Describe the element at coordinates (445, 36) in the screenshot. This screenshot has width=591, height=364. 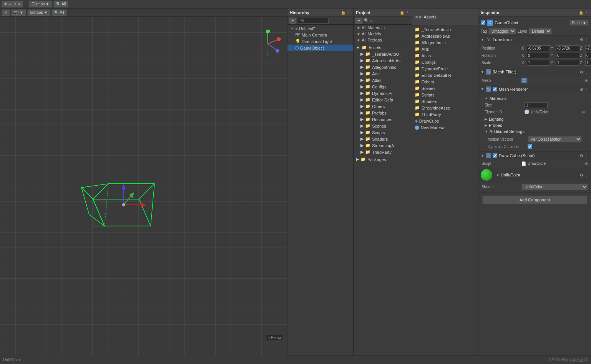
I see `right-folder-addressable: 📁 AddressableAs` at that location.